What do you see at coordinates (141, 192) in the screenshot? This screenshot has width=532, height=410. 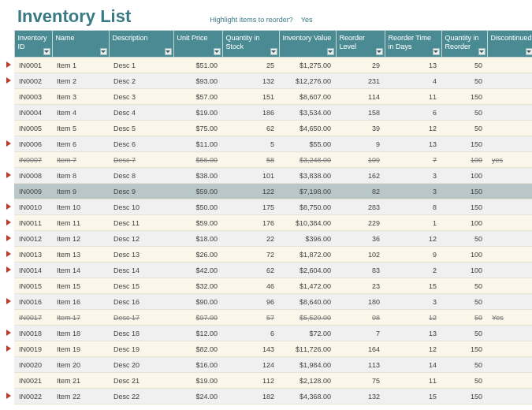 I see `cell-desc: Desc 9` at bounding box center [141, 192].